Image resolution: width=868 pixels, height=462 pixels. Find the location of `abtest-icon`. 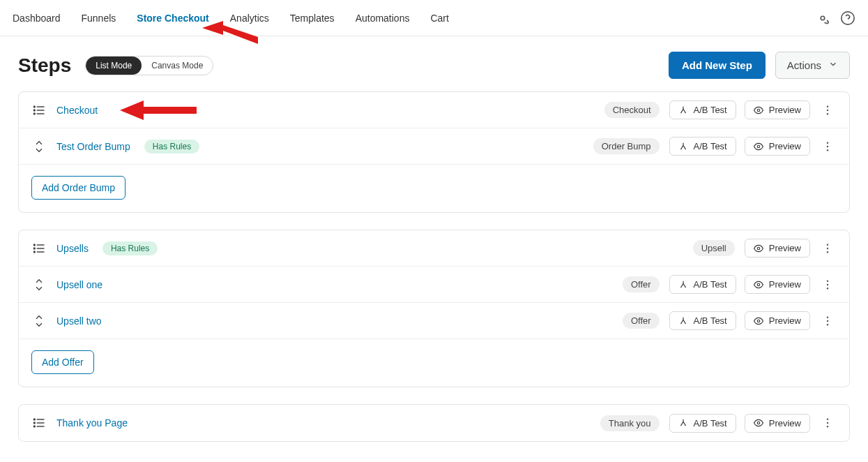

abtest-icon is located at coordinates (683, 321).